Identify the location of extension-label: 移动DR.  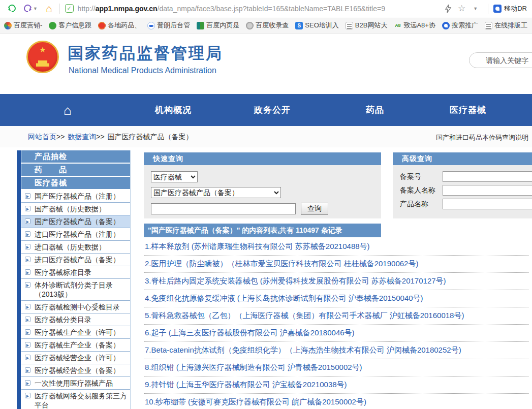
(515, 9).